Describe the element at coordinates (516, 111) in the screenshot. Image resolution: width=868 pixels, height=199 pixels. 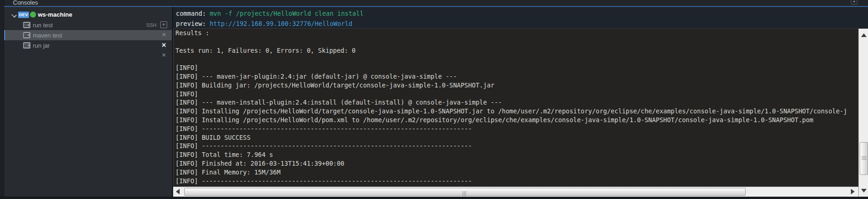
I see `console-line: [INFO] Installing /projects/HelloWorld/t…` at that location.